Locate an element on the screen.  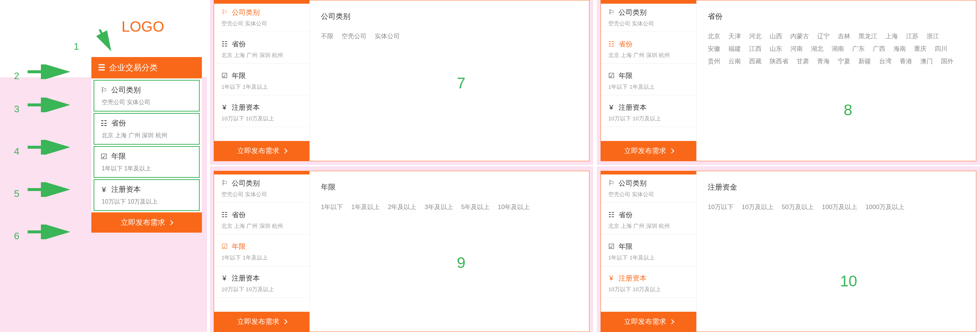
sidebar-header: ☰ 企业交易分类 is located at coordinates (147, 68).